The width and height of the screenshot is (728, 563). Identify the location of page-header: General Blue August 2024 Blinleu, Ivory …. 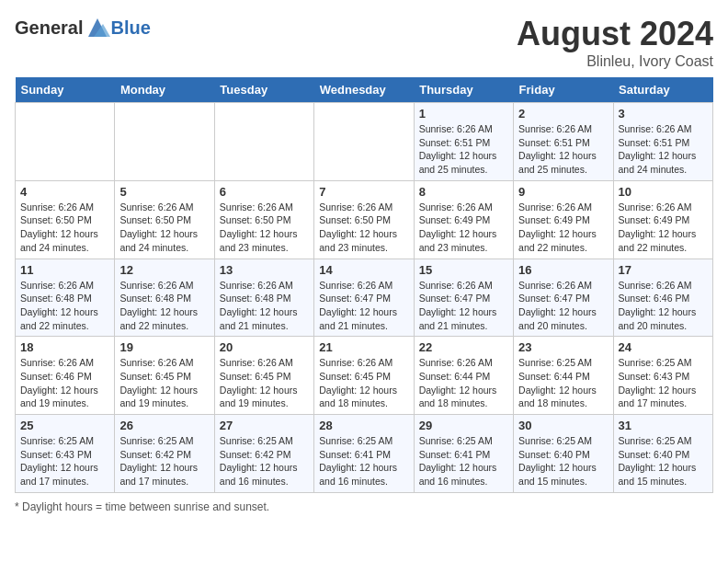
(364, 42).